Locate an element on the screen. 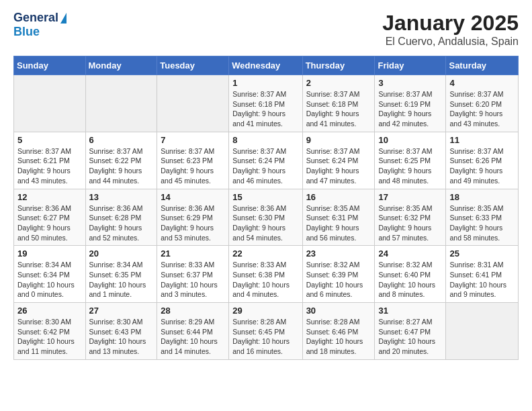 Image resolution: width=532 pixels, height=411 pixels. table-row: 26Sunrise: 8:30 AMSunset: 6:42 PMDayligh… is located at coordinates (50, 332).